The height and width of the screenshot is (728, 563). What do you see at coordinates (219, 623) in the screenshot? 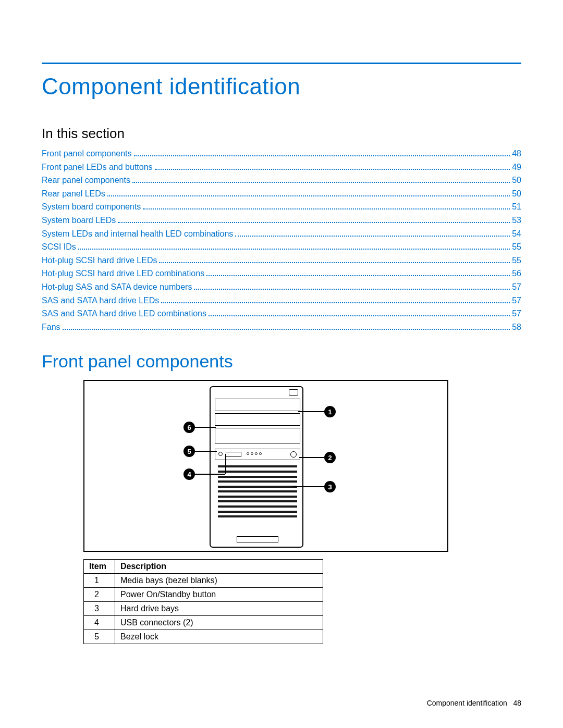
I see `table-cell-desc: USB connectors (2)` at bounding box center [219, 623].